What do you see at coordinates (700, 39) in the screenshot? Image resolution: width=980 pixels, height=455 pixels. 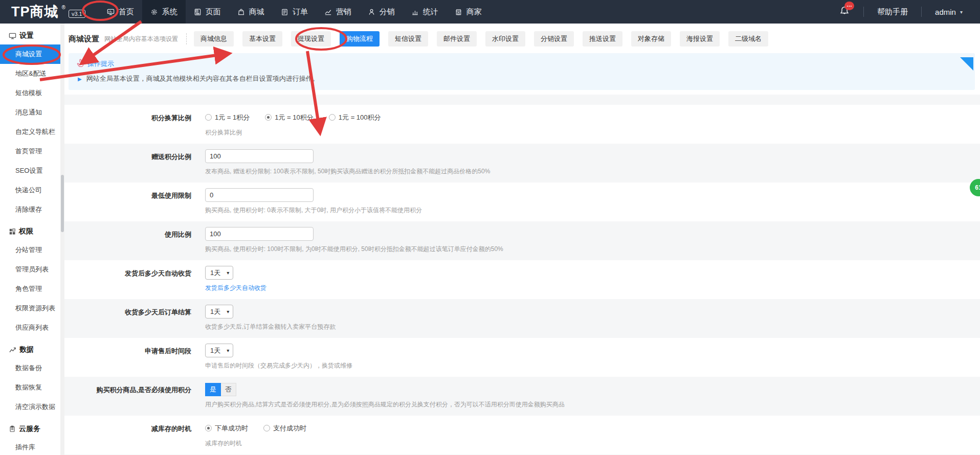 I see `tab-poster-settings: 海报设置` at bounding box center [700, 39].